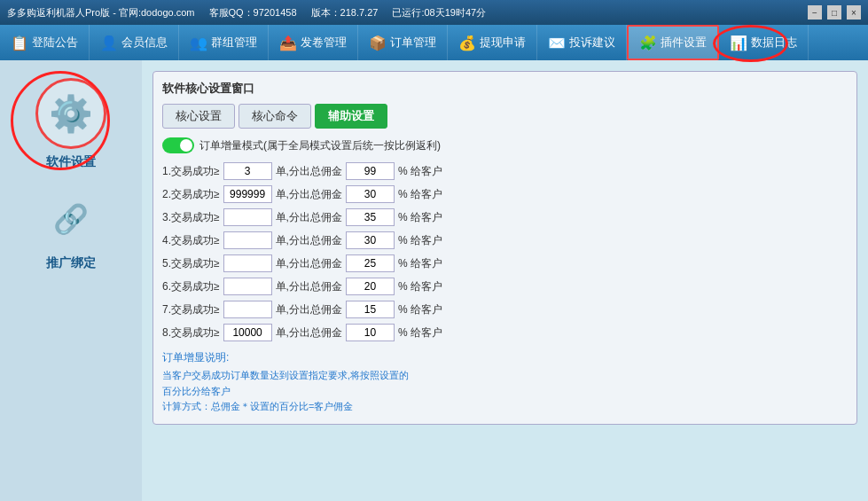  Describe the element at coordinates (505, 194) in the screenshot. I see `form-row-2: 2.交易成功≥单,分出总佣金% 给客户` at that location.